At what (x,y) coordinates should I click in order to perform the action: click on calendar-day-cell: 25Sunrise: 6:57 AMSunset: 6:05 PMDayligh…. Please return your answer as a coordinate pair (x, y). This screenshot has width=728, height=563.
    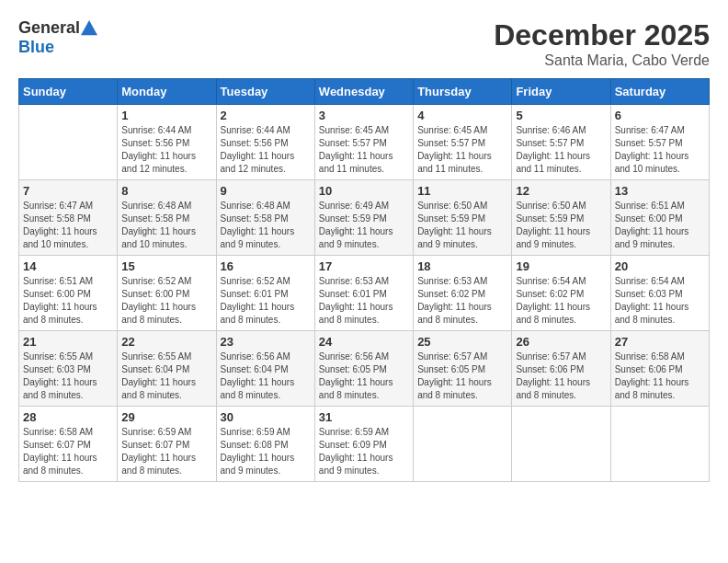
    Looking at the image, I should click on (463, 369).